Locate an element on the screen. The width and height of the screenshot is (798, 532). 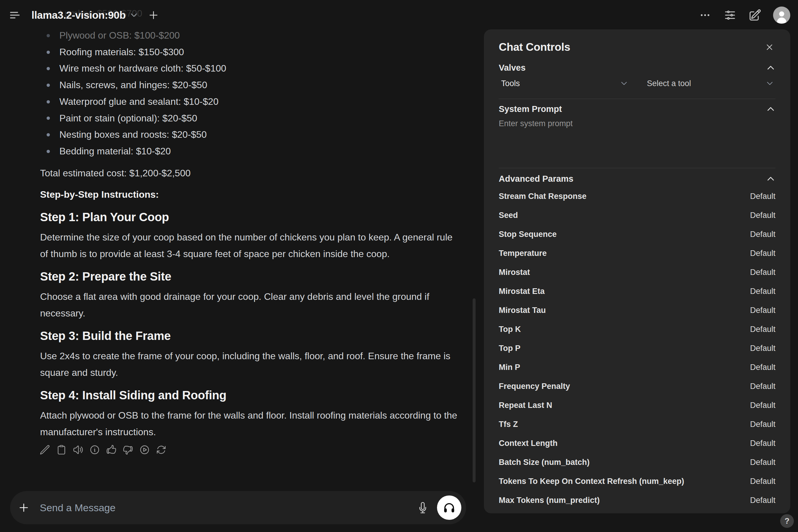
step-title: Step 1: Plan Your Coop is located at coordinates (250, 217).